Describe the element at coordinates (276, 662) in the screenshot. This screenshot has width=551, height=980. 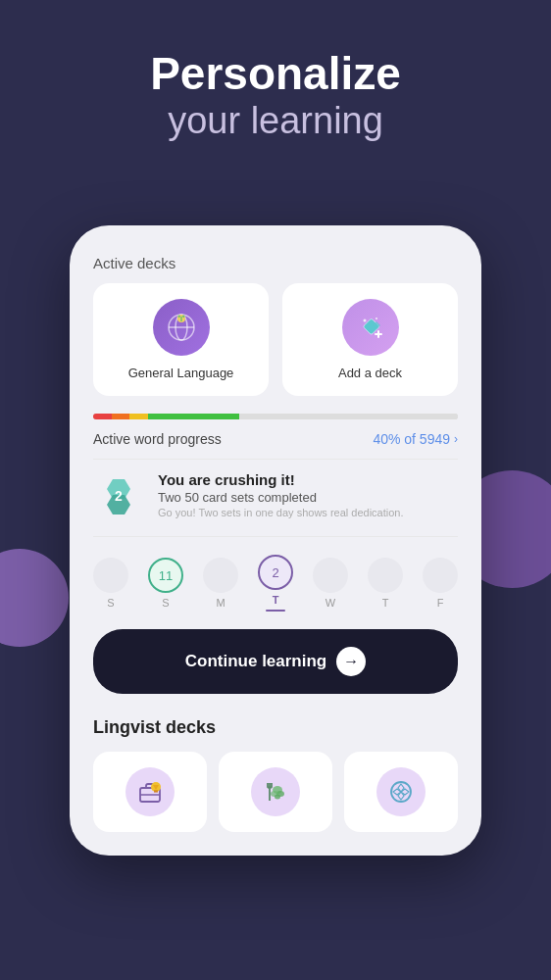
I see `continue-learning-button: Continue learning →` at that location.